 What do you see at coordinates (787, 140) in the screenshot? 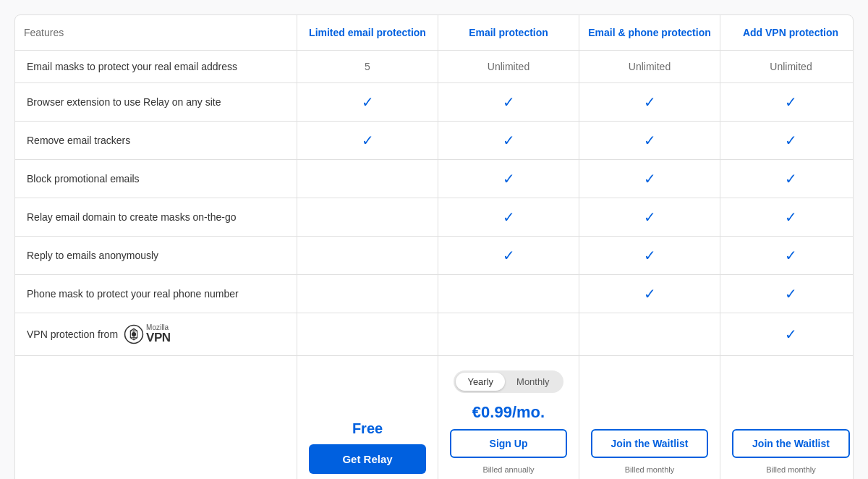
I see `feature-value-2-3: ✓` at bounding box center [787, 140].